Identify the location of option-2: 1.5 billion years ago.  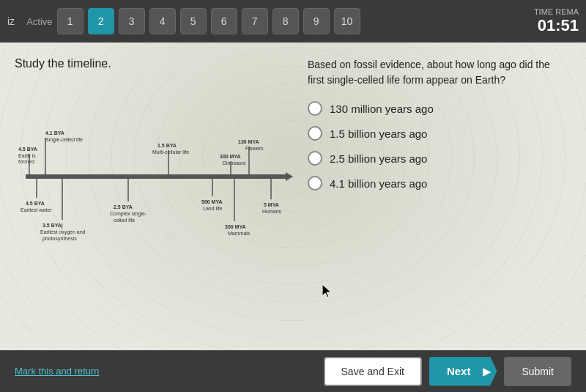
(440, 133).